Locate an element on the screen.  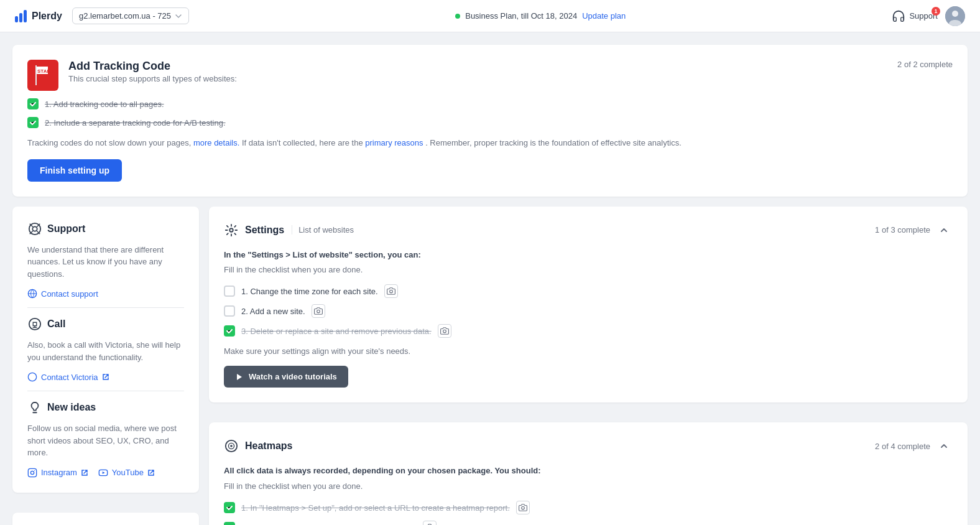
new-ideas-desc: Follow us on social media, where we post… is located at coordinates (106, 440).